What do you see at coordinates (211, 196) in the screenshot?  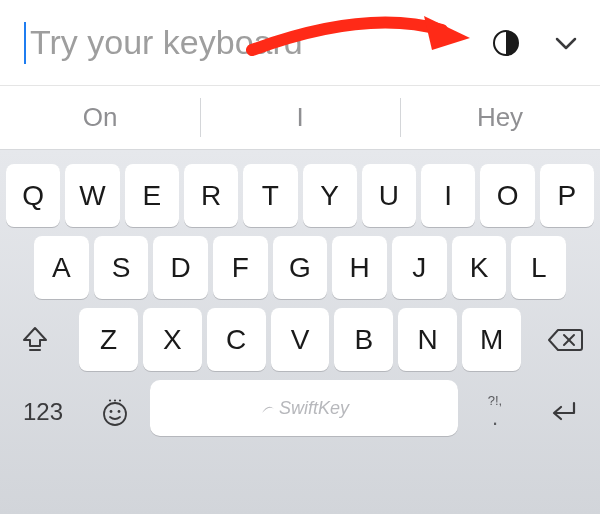 I see `key-r: R` at bounding box center [211, 196].